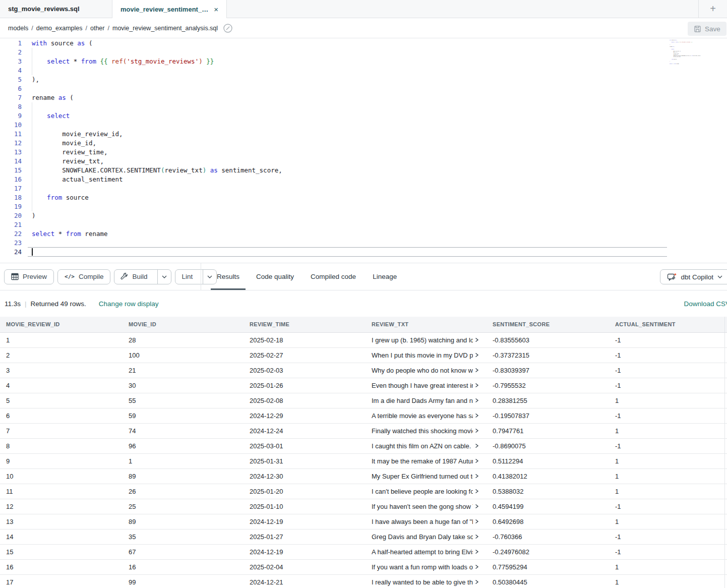 The image size is (727, 588). Describe the element at coordinates (364, 161) in the screenshot. I see `editor-line: 14 review_txt,` at that location.